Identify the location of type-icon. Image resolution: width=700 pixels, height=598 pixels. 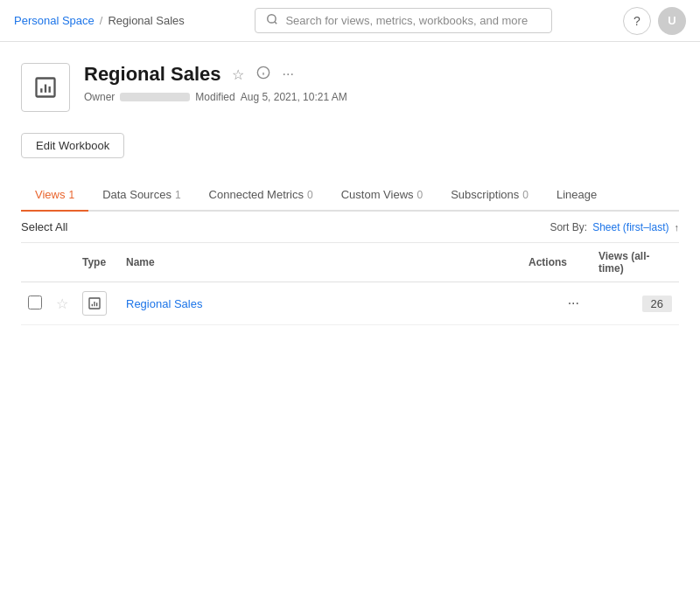
(94, 303).